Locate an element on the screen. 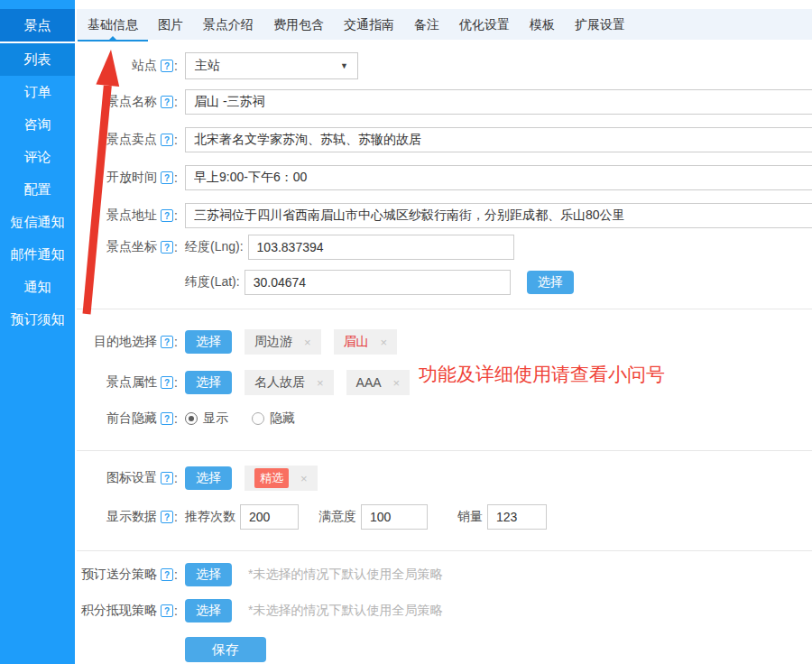 The width and height of the screenshot is (812, 664). lat-input is located at coordinates (377, 282).